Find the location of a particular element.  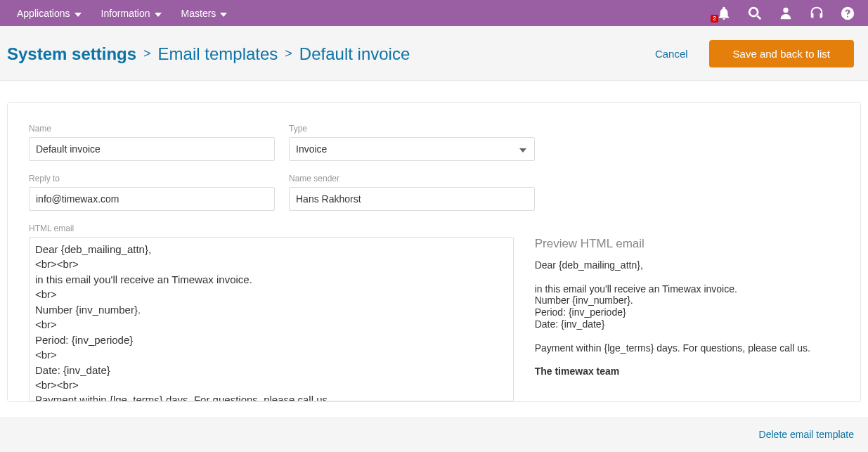

topbar-menus: Applications Information Masters is located at coordinates (122, 13).